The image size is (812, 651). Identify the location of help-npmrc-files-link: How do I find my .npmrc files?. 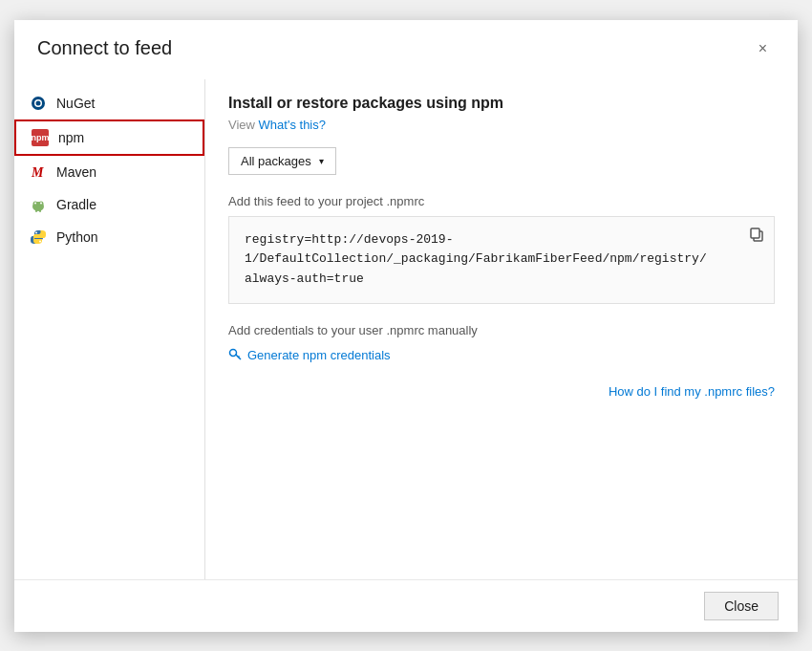
(692, 392).